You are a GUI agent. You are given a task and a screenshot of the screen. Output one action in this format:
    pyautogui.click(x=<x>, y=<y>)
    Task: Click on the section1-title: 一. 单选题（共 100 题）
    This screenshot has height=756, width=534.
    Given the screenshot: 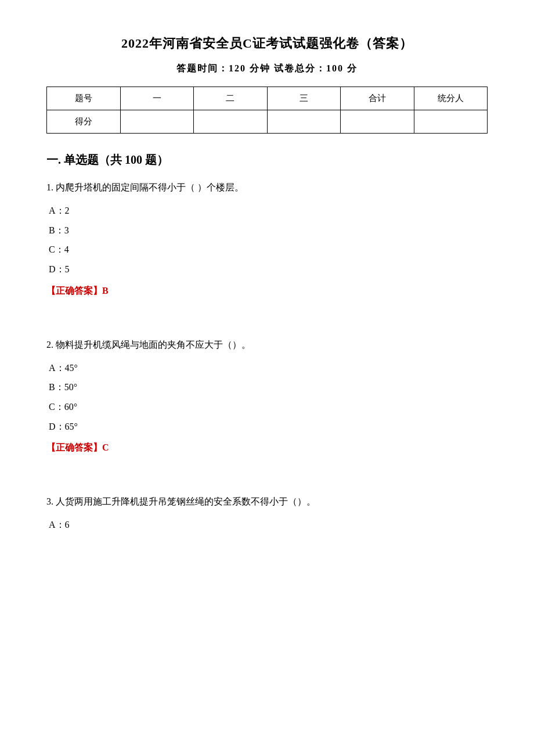 What is the action you would take?
    pyautogui.click(x=267, y=160)
    